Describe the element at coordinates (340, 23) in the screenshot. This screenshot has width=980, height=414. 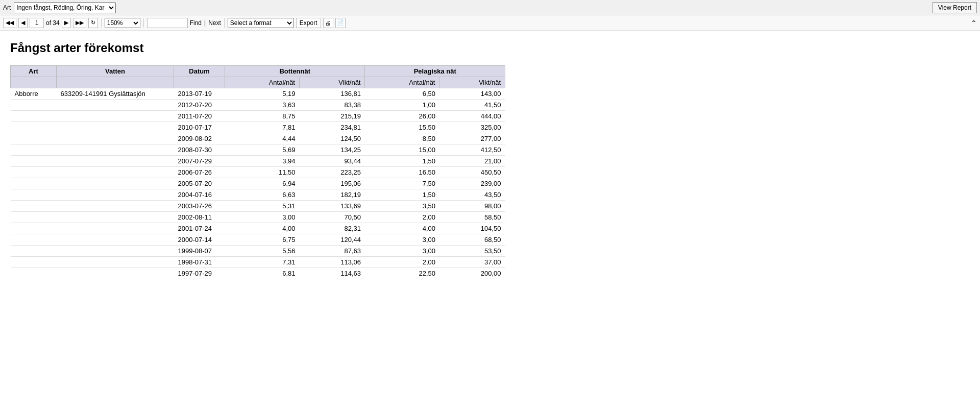
I see `save-icon-button: 📄` at that location.